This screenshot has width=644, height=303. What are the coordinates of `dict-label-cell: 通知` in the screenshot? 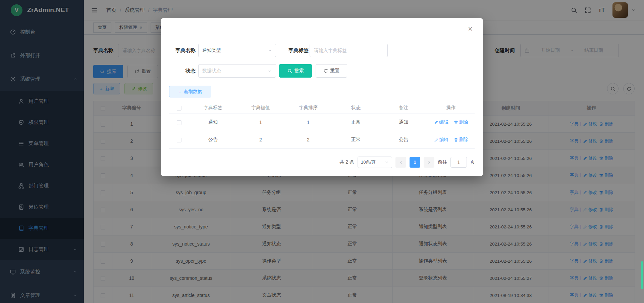 It's located at (213, 122).